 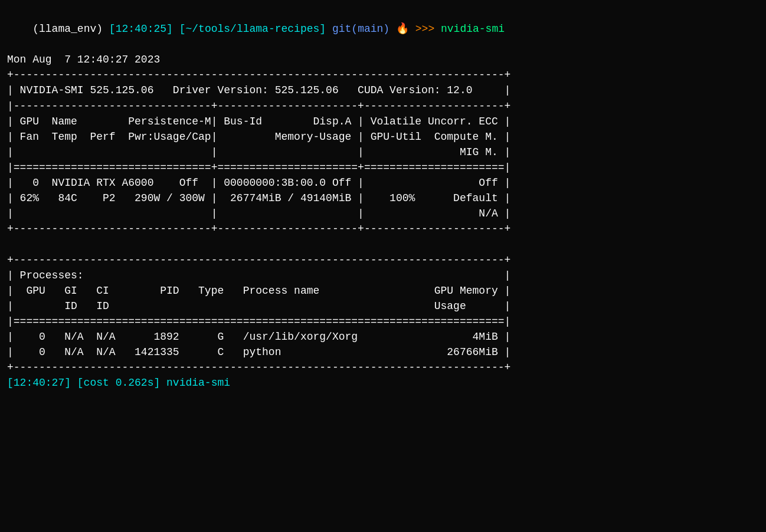 I want to click on timestamp-line: Mon Aug 7 12:40:27 2023, so click(x=383, y=60).